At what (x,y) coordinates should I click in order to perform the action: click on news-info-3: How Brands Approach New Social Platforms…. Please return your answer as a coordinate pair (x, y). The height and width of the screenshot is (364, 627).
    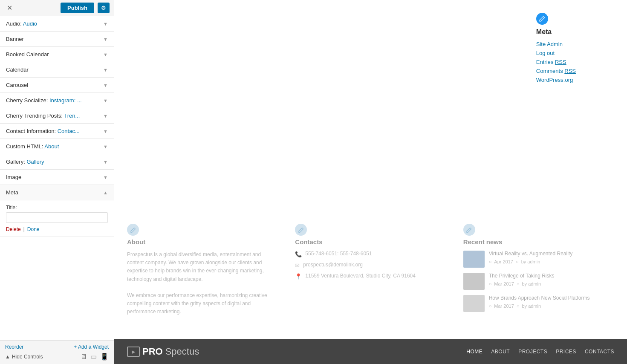
    Looking at the image, I should click on (552, 302).